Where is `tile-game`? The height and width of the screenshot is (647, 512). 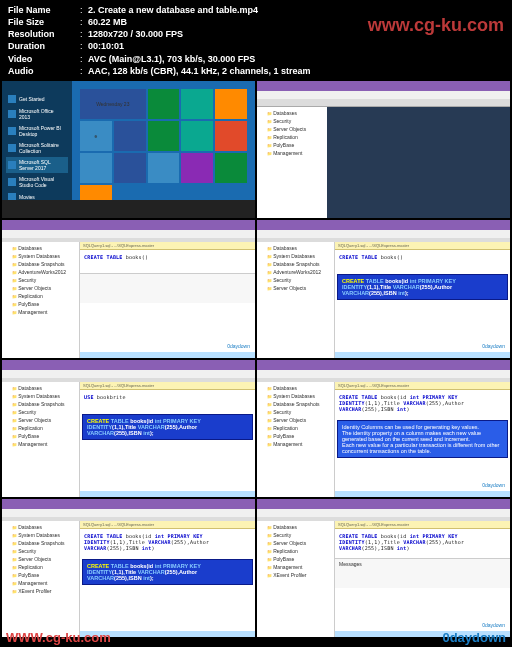
tile-game is located at coordinates (231, 136).